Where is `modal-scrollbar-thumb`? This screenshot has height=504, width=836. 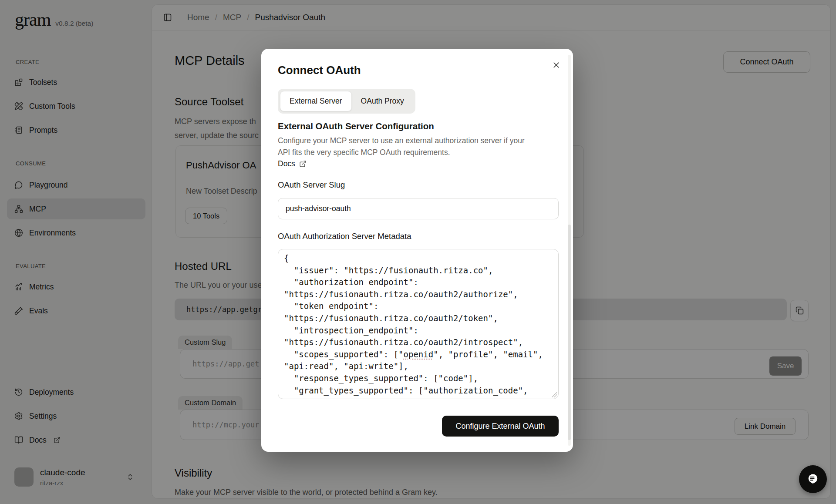 modal-scrollbar-thumb is located at coordinates (570, 333).